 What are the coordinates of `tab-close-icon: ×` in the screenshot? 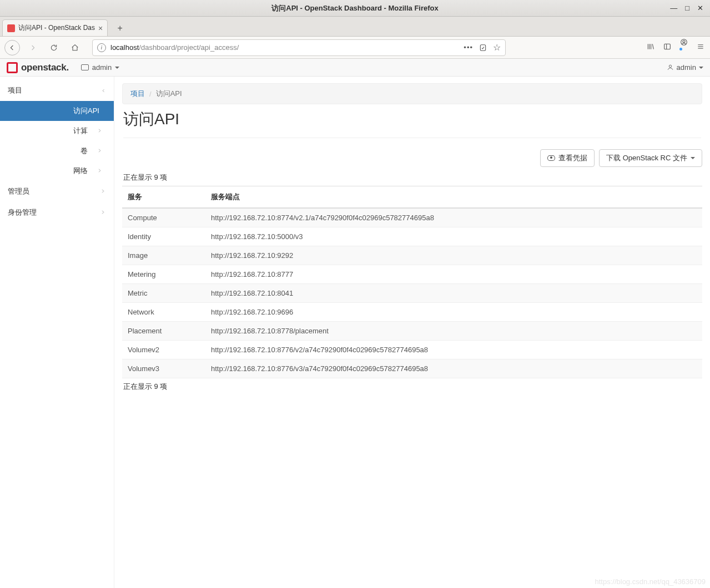 It's located at (100, 28).